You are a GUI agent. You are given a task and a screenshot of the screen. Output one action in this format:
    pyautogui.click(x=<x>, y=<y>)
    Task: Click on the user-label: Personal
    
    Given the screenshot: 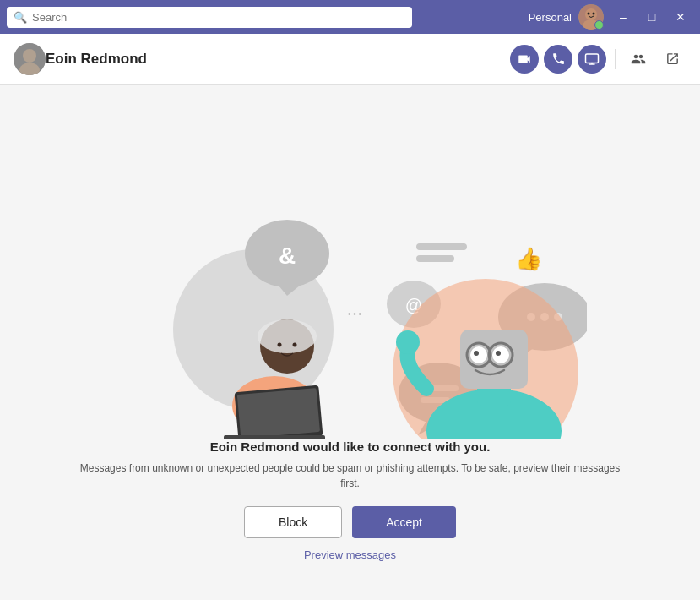 What is the action you would take?
    pyautogui.click(x=551, y=17)
    